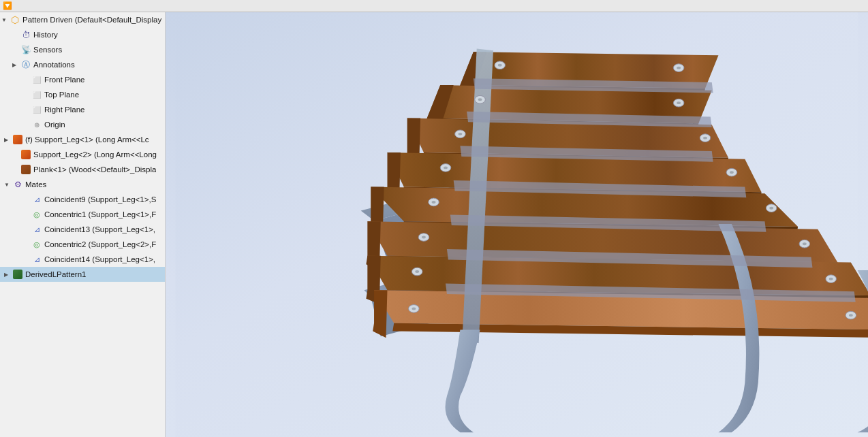 This screenshot has width=868, height=437. What do you see at coordinates (37, 259) in the screenshot?
I see `coincident14-icon: ⊿` at bounding box center [37, 259].